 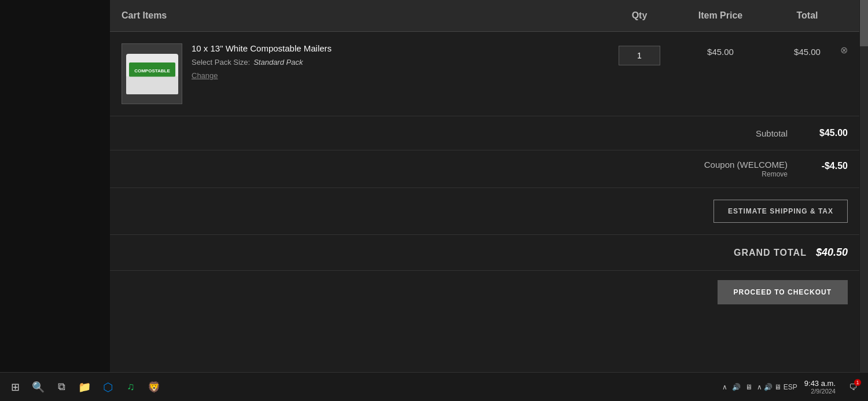 I want to click on taskbar: ⊞ 🔍 ⧉ 📁 ⬡ ♫ 🦁 ∧ 🔊 🖥 ∧ 🔊 🖥 ESP 9:43 a.m. …, so click(x=434, y=387).